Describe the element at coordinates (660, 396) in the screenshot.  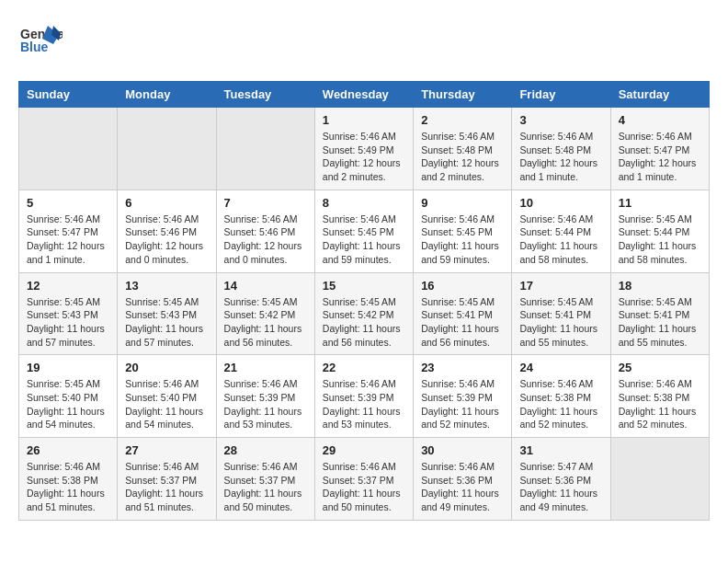
I see `calendar-cell: 25Sunrise: 5:46 AM Sunset: 5:38 PM Dayli…` at that location.